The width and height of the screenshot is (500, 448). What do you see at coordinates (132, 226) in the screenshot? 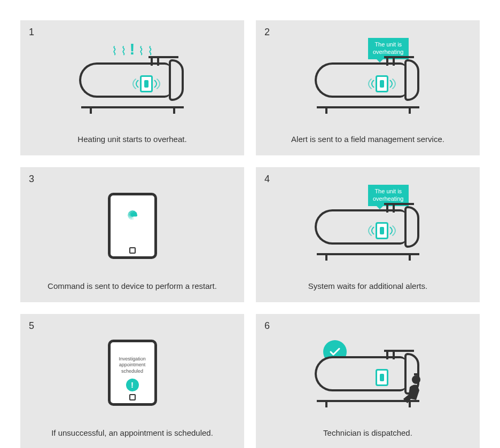
I see `spinner-icon` at bounding box center [132, 226].